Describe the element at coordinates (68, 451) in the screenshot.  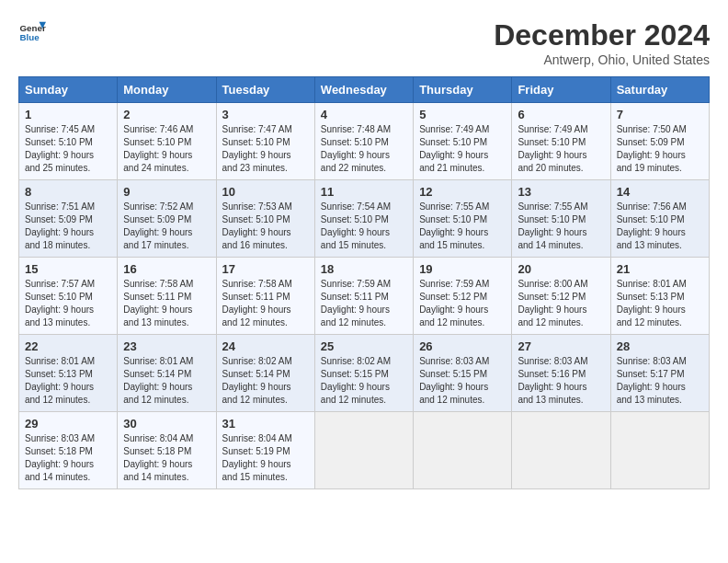
I see `calendar-cell: 29Sunrise: 8:03 AMSunset: 5:18 PMDayligh…` at that location.